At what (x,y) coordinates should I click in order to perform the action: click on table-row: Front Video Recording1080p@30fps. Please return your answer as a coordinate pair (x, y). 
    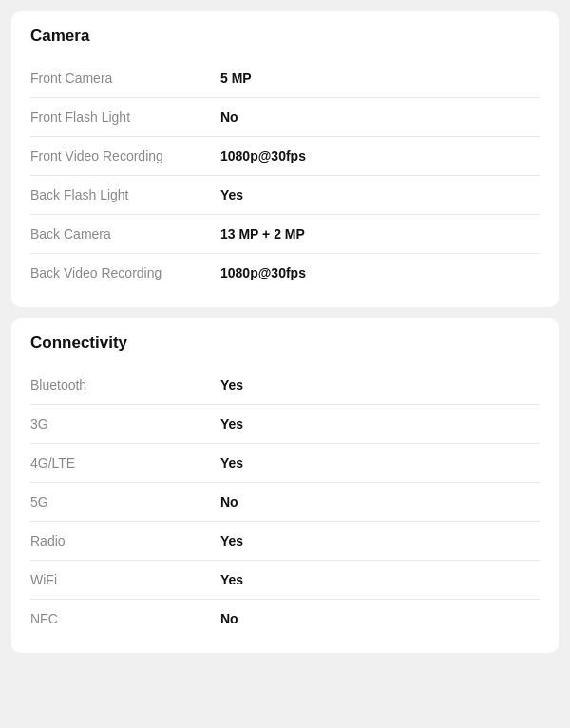
    Looking at the image, I should click on (285, 156).